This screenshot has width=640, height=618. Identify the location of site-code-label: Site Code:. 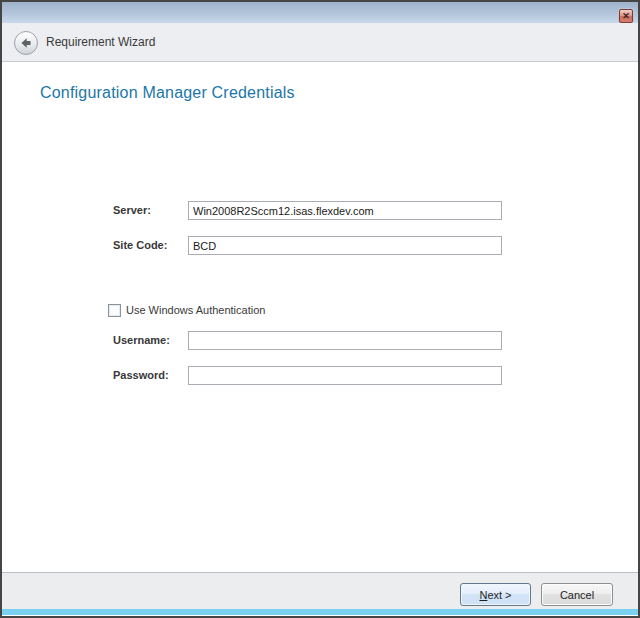
(140, 245).